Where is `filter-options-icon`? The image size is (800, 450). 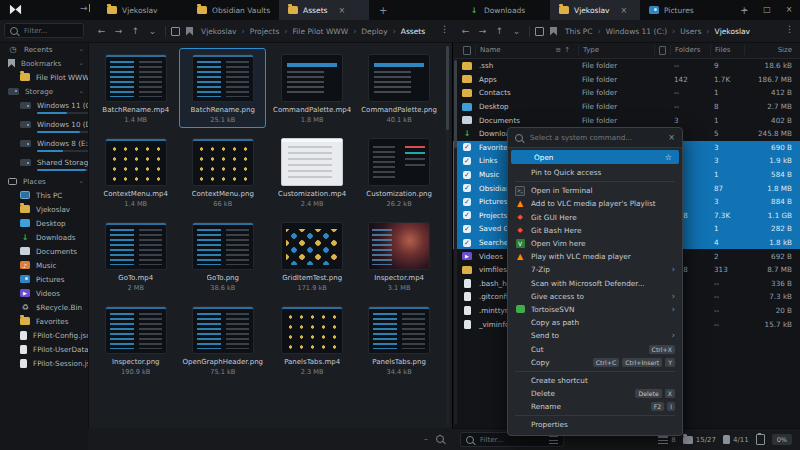
filter-options-icon is located at coordinates (554, 440).